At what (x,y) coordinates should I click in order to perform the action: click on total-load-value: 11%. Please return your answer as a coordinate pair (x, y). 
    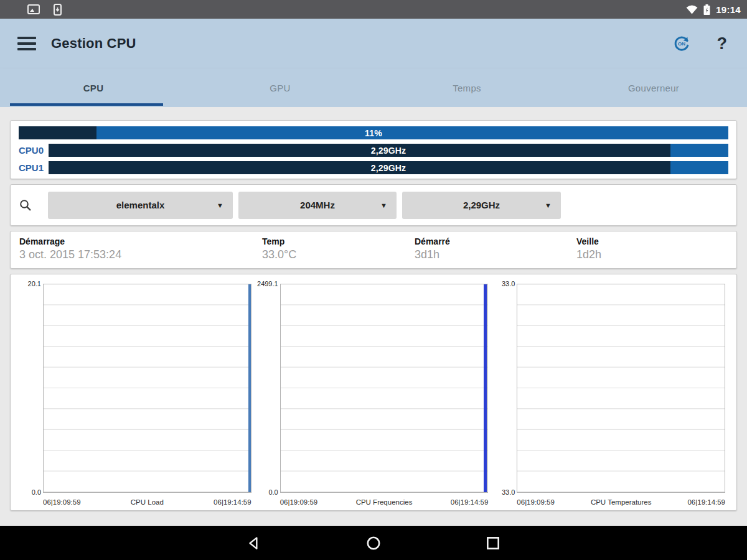
    Looking at the image, I should click on (374, 133).